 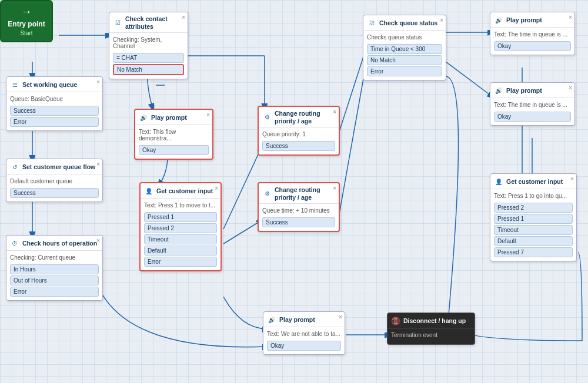 What do you see at coordinates (54, 167) in the screenshot?
I see `node-header: ↺ Set customer queue flow ×` at bounding box center [54, 167].